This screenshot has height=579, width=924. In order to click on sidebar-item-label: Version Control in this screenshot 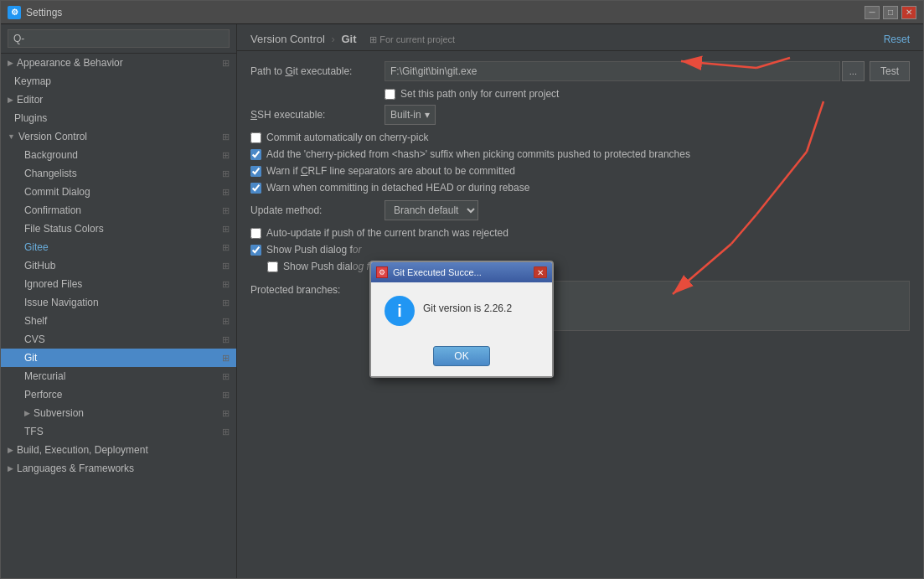, I will do `click(53, 137)`.